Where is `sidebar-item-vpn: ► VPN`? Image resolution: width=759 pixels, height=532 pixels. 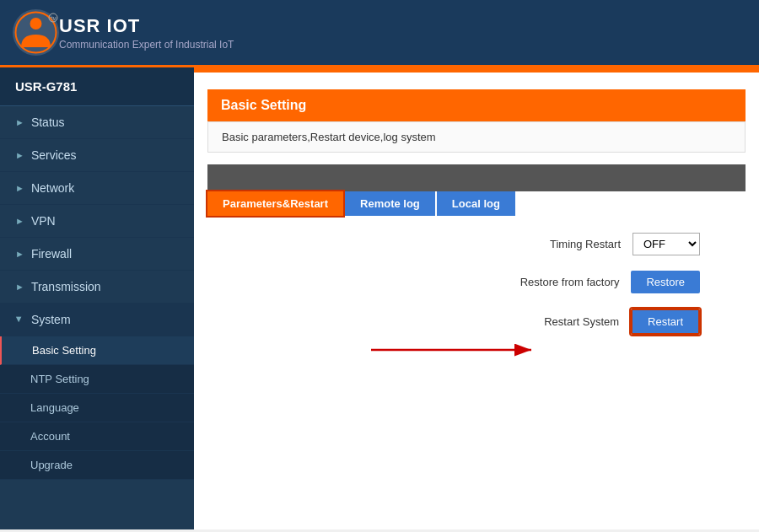
sidebar-item-vpn: ► VPN is located at coordinates (97, 221).